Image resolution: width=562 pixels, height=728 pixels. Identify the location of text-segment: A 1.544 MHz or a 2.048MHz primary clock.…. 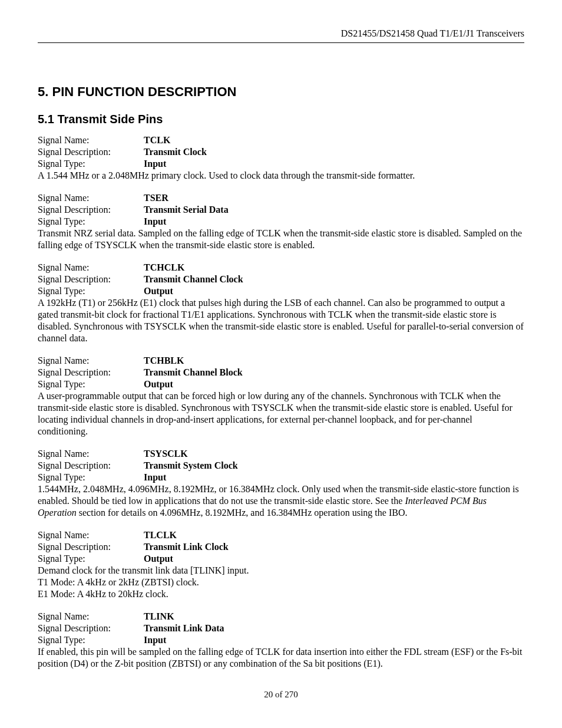
(226, 176).